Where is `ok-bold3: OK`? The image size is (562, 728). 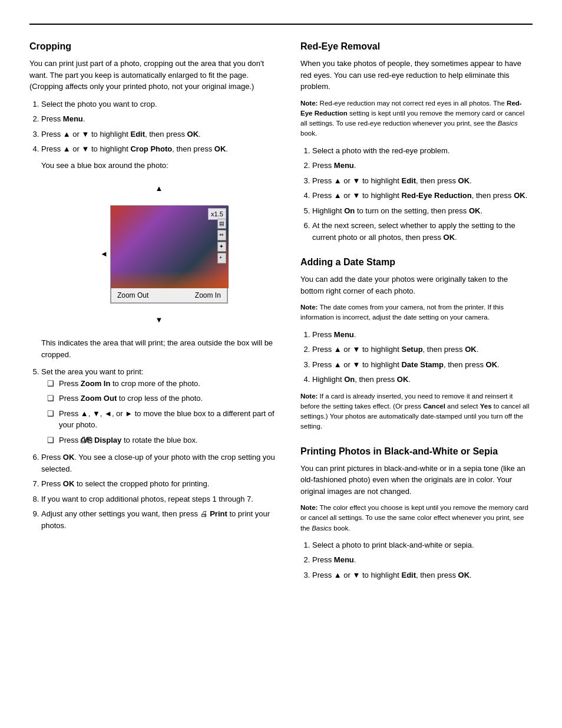 ok-bold3: OK is located at coordinates (69, 457).